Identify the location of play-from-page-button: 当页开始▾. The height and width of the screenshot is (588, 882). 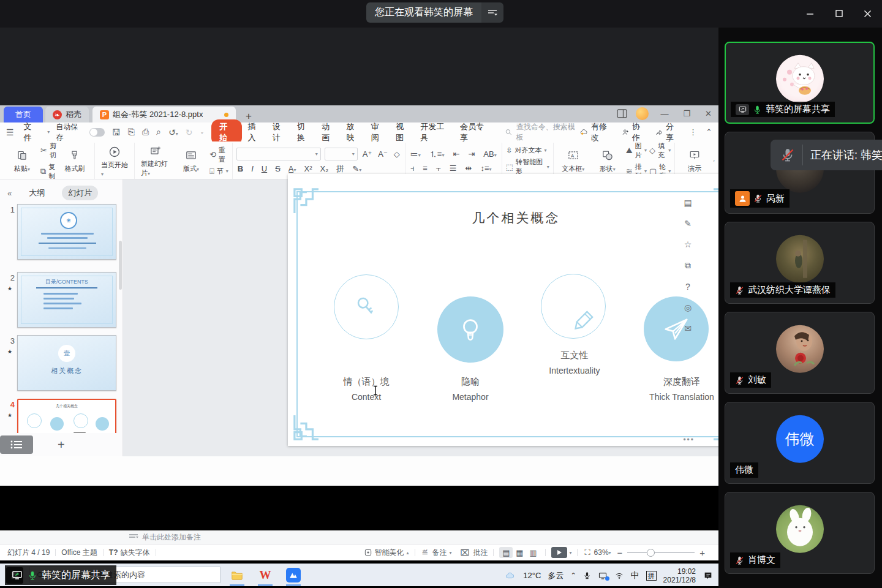
(115, 161).